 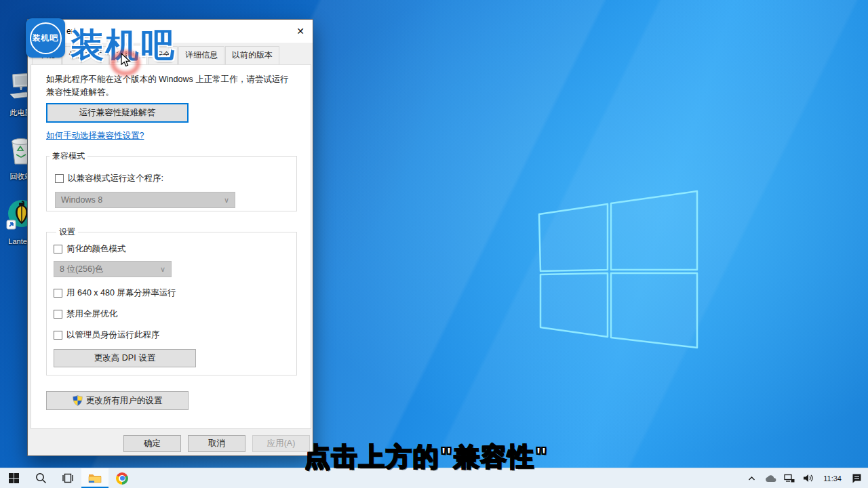 What do you see at coordinates (113, 335) in the screenshot?
I see `run-as-admin-label: 以管理员身份运行此程序` at bounding box center [113, 335].